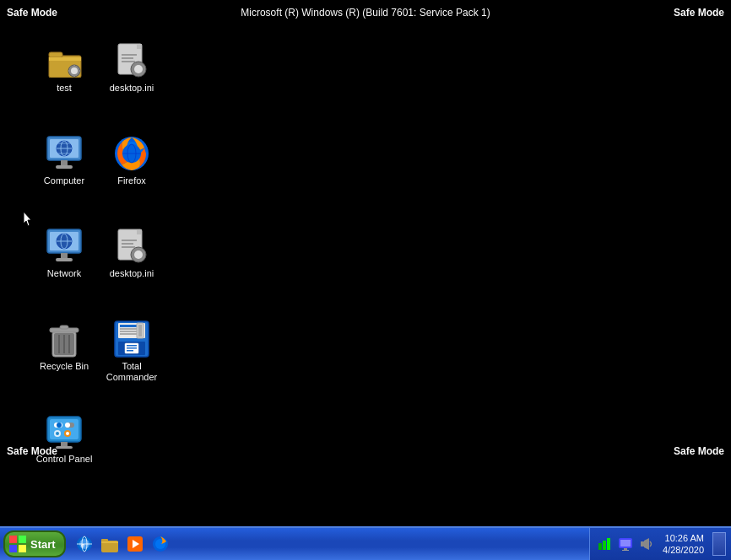 This screenshot has height=560, width=731. I want to click on clock-time: 10:26 AM, so click(684, 538).